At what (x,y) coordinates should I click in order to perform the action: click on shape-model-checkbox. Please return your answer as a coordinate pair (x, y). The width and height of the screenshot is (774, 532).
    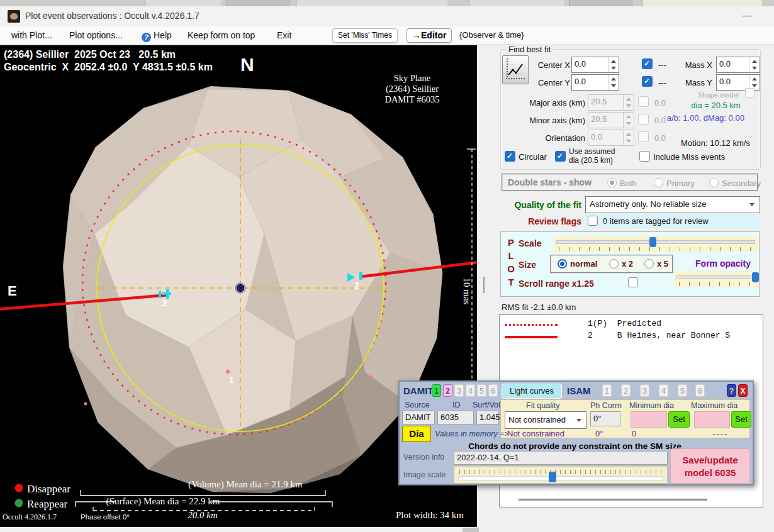
    Looking at the image, I should click on (750, 93).